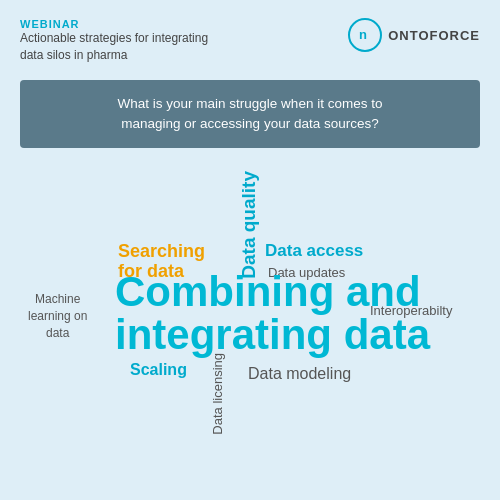  What do you see at coordinates (414, 35) in the screenshot?
I see `logo-area: n ONTOFORCE` at bounding box center [414, 35].